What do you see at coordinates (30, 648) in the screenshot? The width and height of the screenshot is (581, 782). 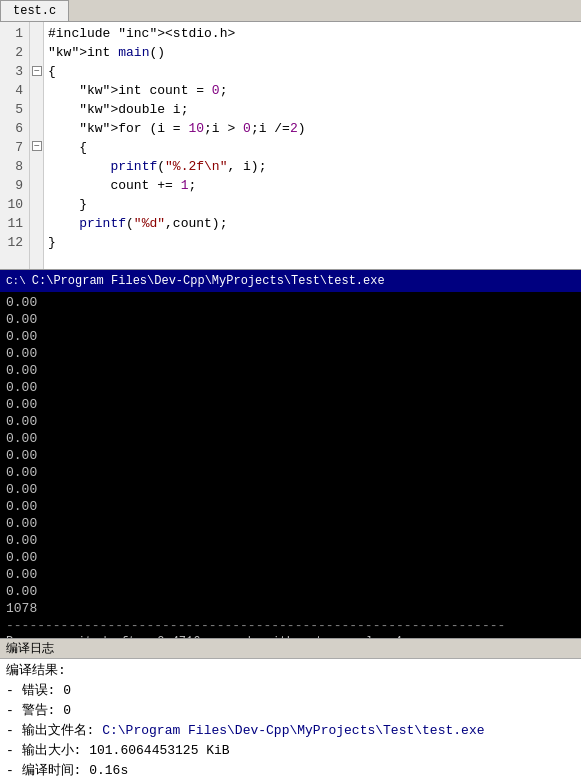 I see `log-section1-label: 编译日志` at bounding box center [30, 648].